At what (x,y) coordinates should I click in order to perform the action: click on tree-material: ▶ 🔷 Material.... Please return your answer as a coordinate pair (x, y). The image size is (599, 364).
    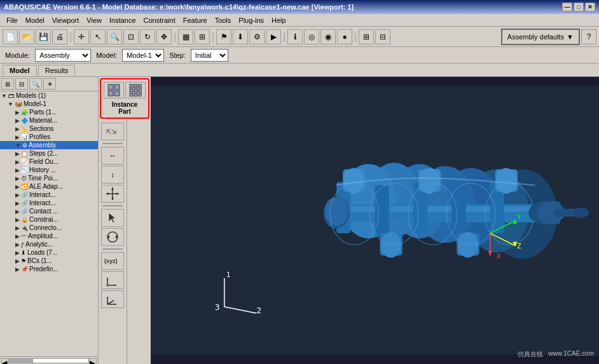
    Looking at the image, I should click on (49, 121).